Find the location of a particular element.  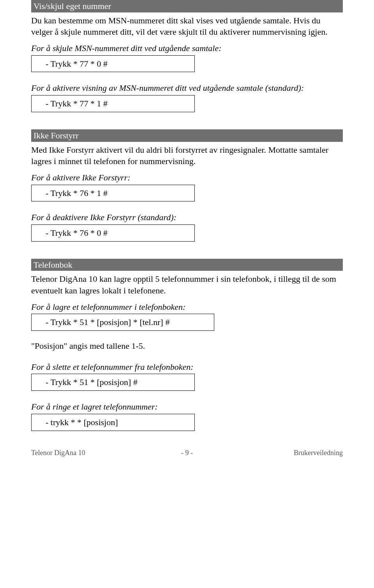

section-header-phonebook: Telefonbok is located at coordinates (187, 265).